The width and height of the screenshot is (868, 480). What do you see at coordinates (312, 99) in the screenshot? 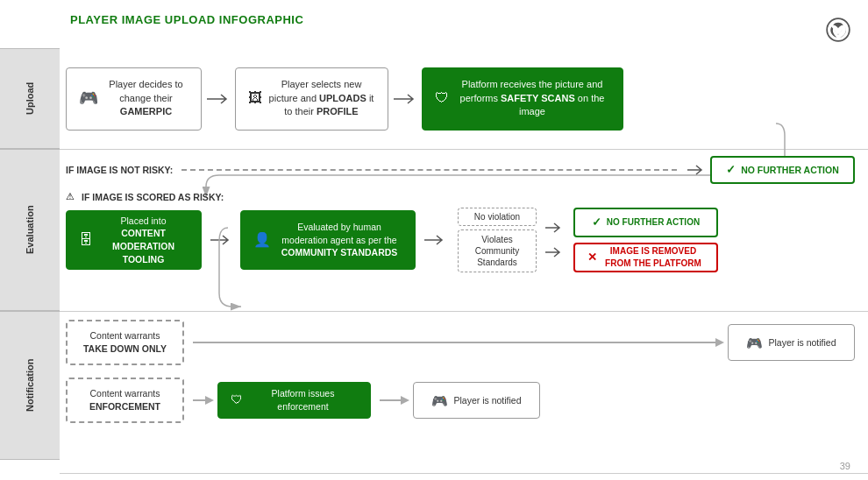
I see `upload-box-profile: 🖼 Player selects new picture and UPLOADS…` at bounding box center [312, 99].